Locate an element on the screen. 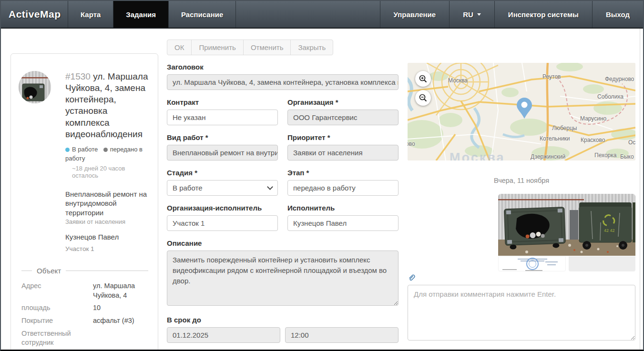 This screenshot has height=351, width=644. title-input: ул. Маршала Чуйкова, 4, замена контейнер… is located at coordinates (283, 82).